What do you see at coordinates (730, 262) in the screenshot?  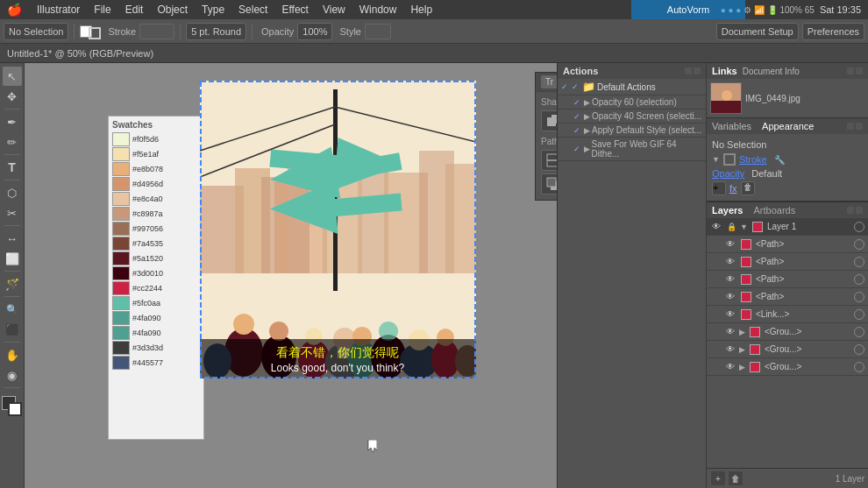 I see `path-2-visibility: 👁` at bounding box center [730, 262].